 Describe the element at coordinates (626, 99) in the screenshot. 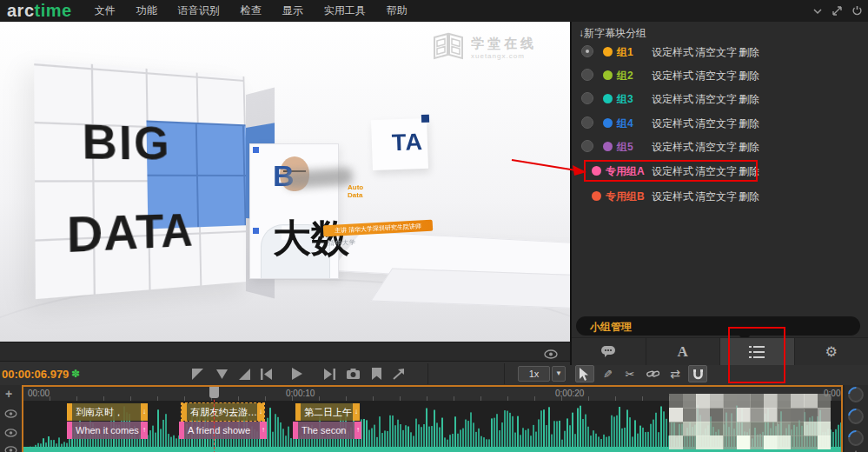

I see `group-label: 组3` at that location.